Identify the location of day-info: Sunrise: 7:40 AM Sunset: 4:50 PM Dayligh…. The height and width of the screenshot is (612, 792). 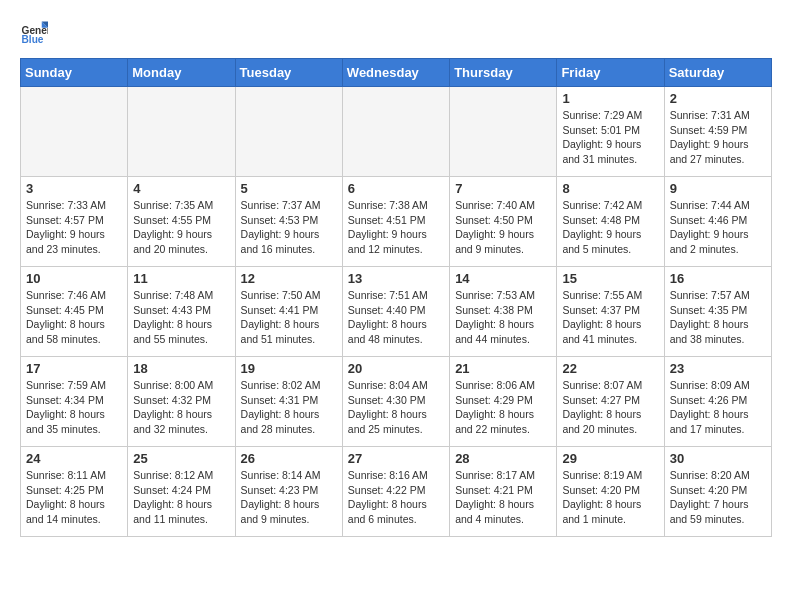
(503, 228).